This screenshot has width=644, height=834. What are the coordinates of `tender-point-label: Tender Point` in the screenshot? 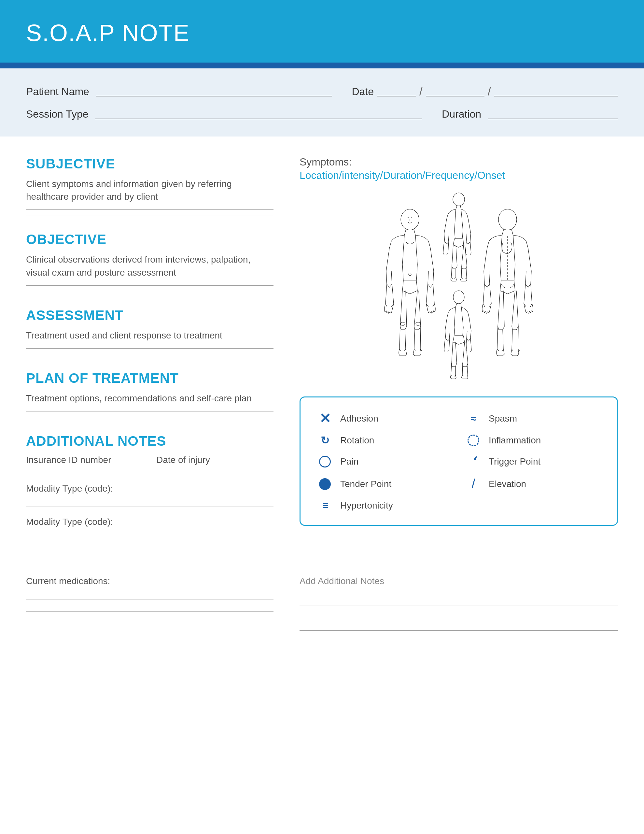 It's located at (366, 484).